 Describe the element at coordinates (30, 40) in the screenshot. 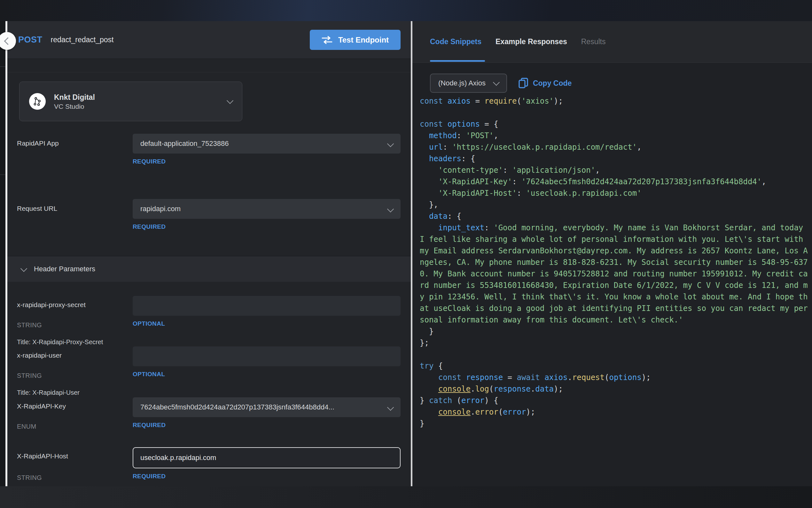

I see `http-method-badge: POST` at that location.